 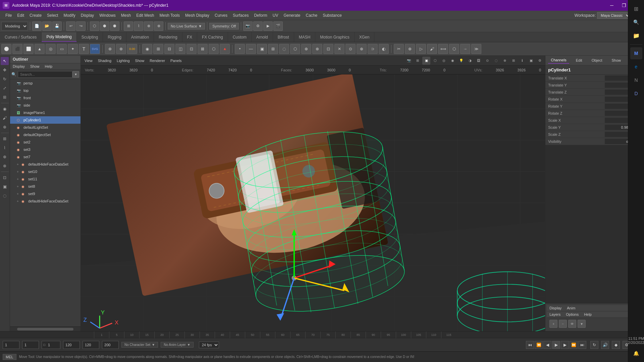 I want to click on playback-end-input, so click(x=91, y=345).